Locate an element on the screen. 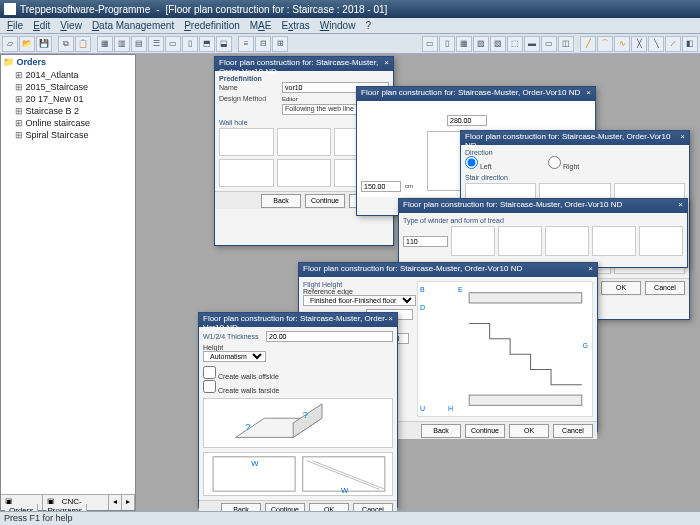 The width and height of the screenshot is (700, 525). tb-view4-icon: ▨ is located at coordinates (481, 44).